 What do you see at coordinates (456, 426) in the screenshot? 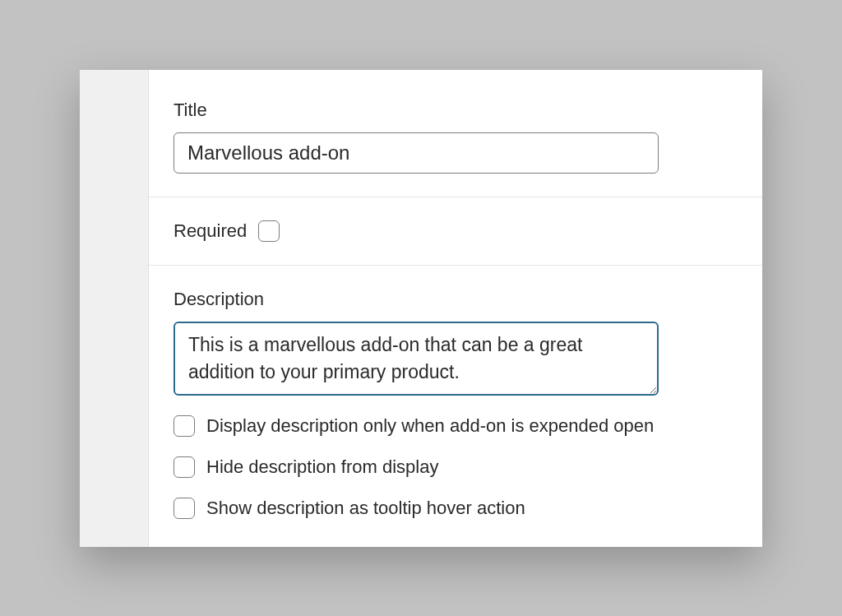
I see `option-display-on-expand: Display description only when add-on is …` at bounding box center [456, 426].